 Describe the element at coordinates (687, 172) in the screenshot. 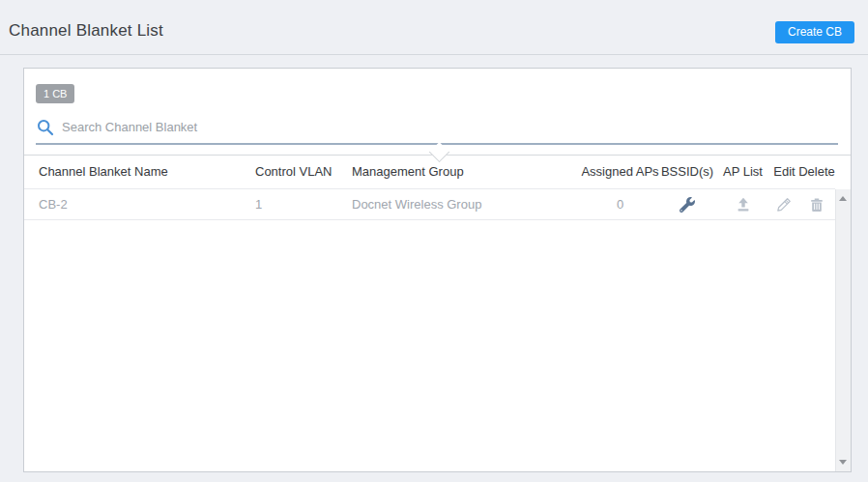

I see `column-header-bssid: BSSID(s)` at that location.